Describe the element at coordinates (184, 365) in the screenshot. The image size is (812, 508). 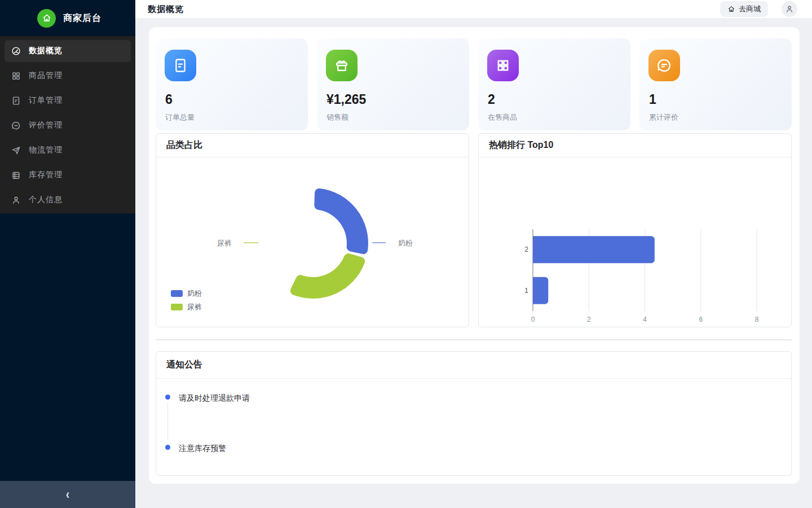
I see `notices-title: 通知公告` at that location.